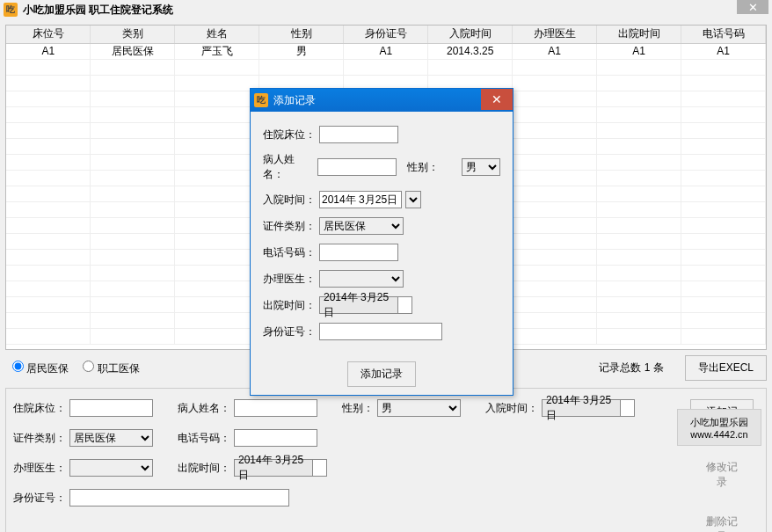  What do you see at coordinates (11, 10) in the screenshot?
I see `app-icon: 吃` at bounding box center [11, 10].